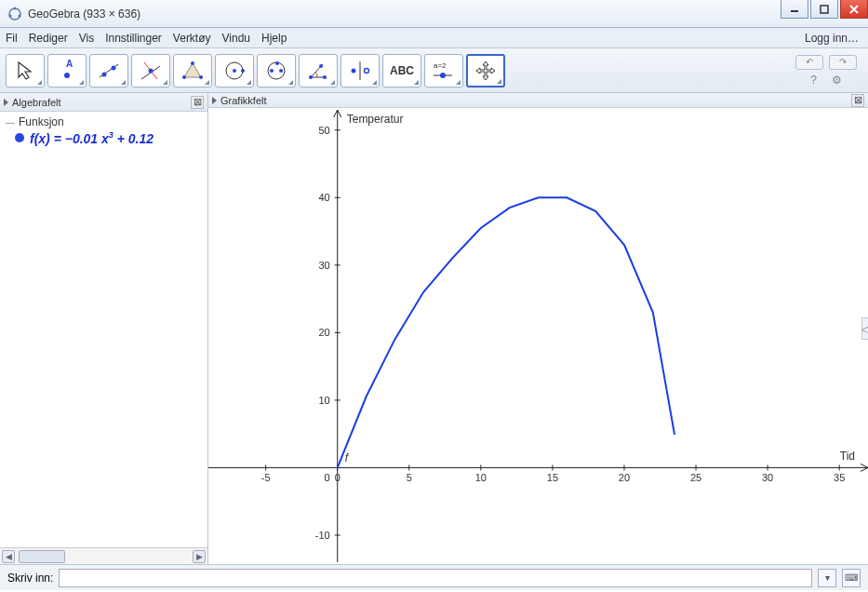 The width and height of the screenshot is (868, 592). What do you see at coordinates (832, 38) in the screenshot?
I see `login-link: Logg inn…` at bounding box center [832, 38].